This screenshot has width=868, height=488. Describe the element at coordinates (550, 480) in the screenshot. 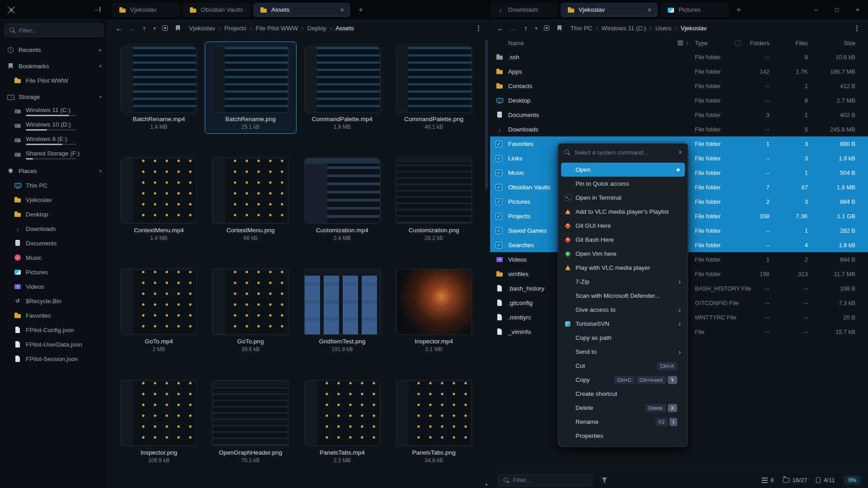

I see `status-filter-input` at that location.